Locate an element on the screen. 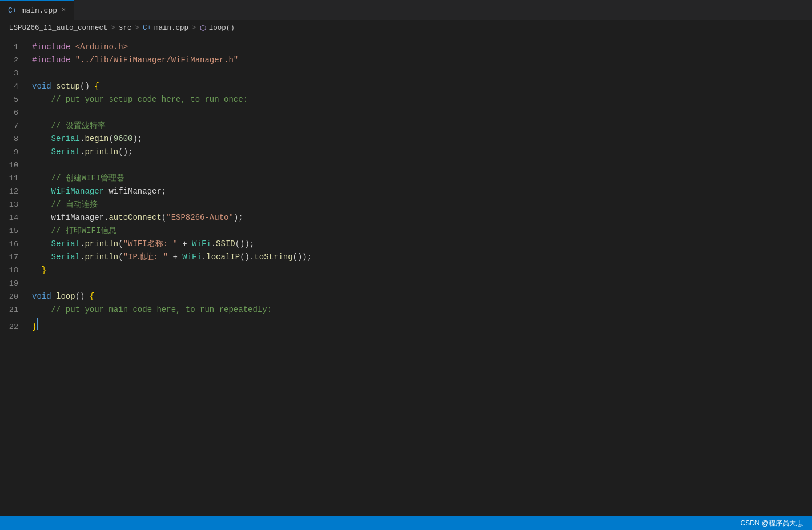 The image size is (812, 530). code-line-7: 7 // 设置波特率 is located at coordinates (406, 126).